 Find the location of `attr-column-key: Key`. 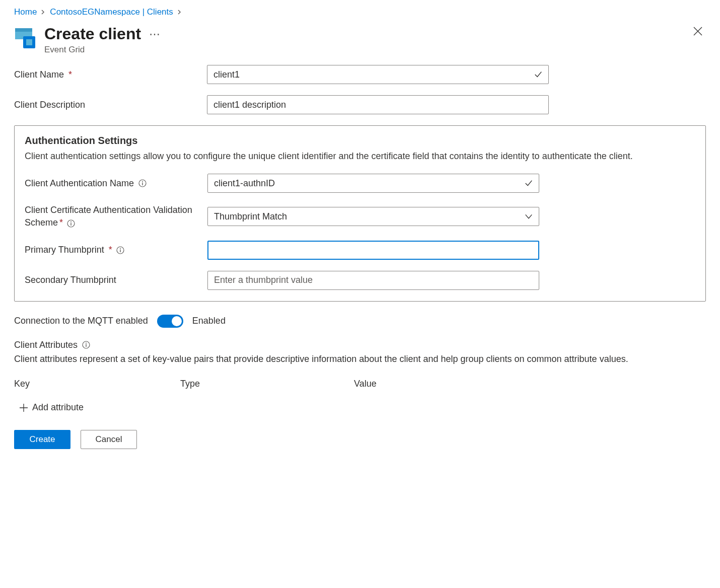

attr-column-key: Key is located at coordinates (97, 384).